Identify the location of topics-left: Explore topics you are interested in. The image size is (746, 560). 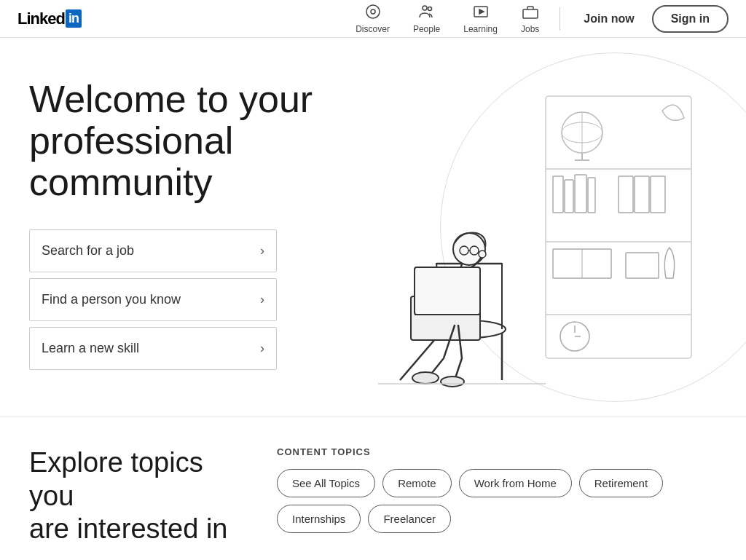
(131, 497).